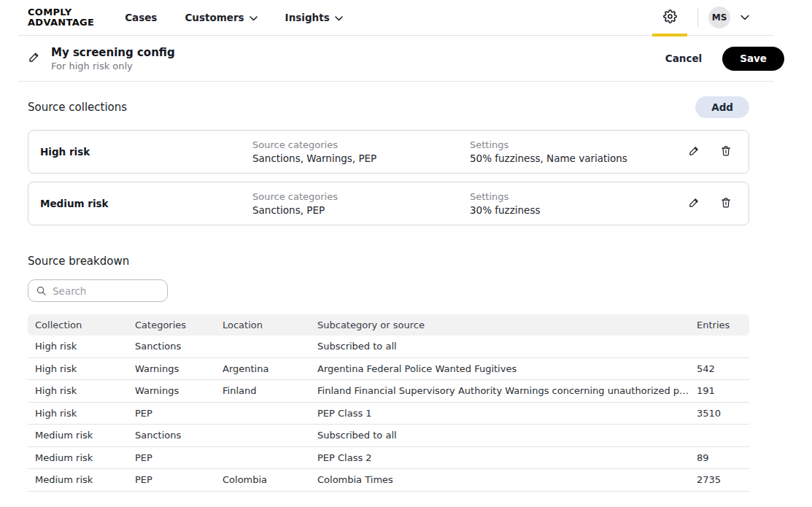 This screenshot has height=507, width=812. I want to click on top-nav: COMPLY ADVANTAGE Cases Customers Insight…, so click(406, 18).